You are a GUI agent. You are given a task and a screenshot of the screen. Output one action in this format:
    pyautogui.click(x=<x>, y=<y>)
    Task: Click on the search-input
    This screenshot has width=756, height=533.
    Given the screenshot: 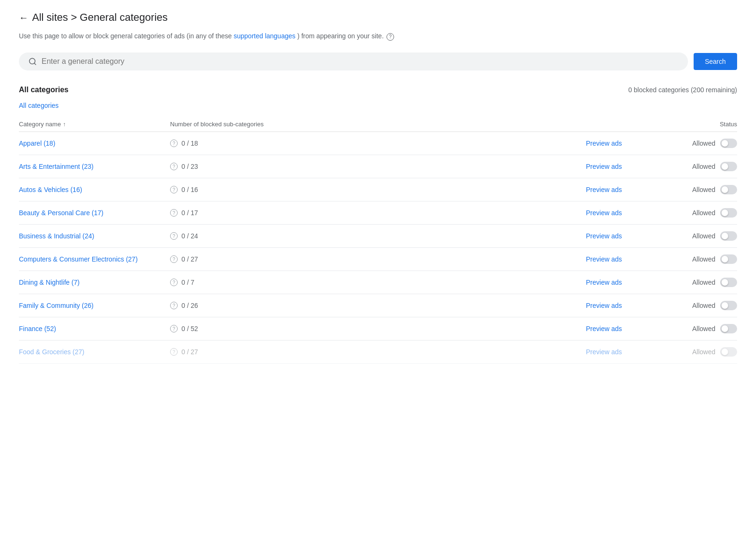 What is the action you would take?
    pyautogui.click(x=360, y=61)
    